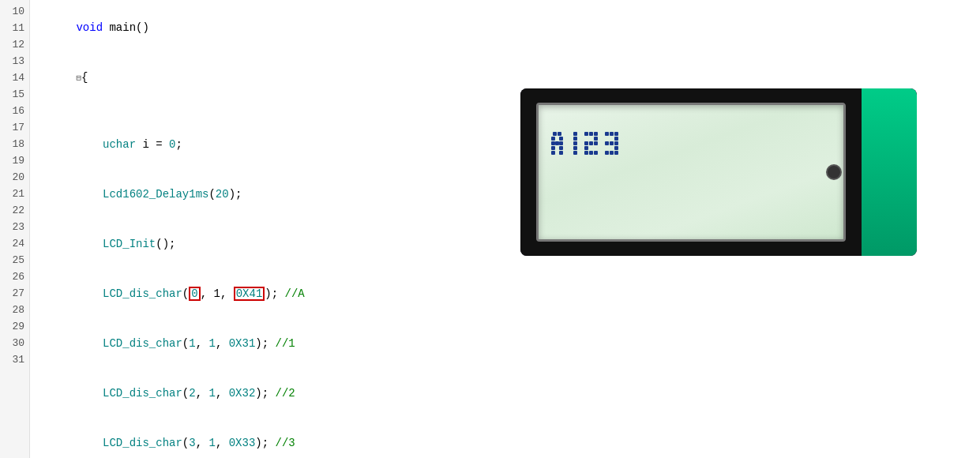 This screenshot has width=980, height=458. What do you see at coordinates (15, 229) in the screenshot?
I see `line-numbers: 10 11 12 13 14 15 16 17 18 19 20 21 22 2…` at bounding box center [15, 229].